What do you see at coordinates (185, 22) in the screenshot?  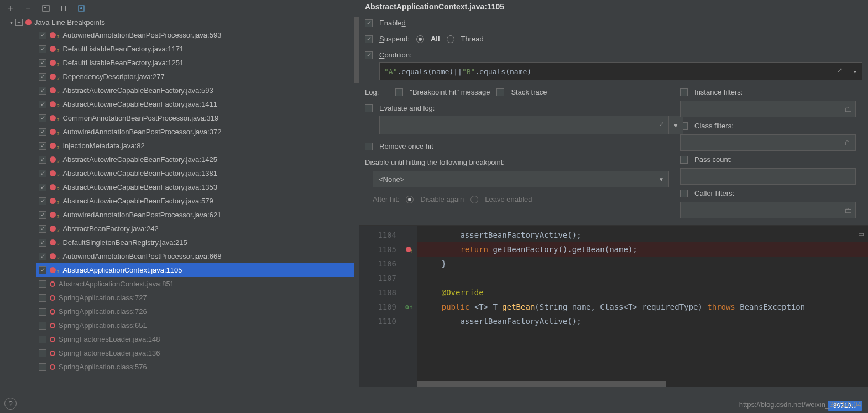 I see `breakpoint-category-row: ▾ − Java Line Breakpoints` at bounding box center [185, 22].